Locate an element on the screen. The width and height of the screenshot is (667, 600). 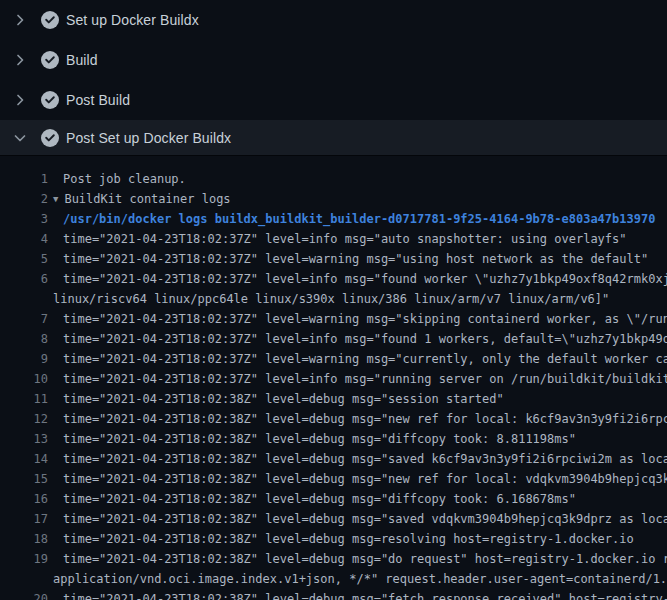
log-line: 7 time="2021-04-23T18:02:37Z" level=warn… is located at coordinates (334, 319).